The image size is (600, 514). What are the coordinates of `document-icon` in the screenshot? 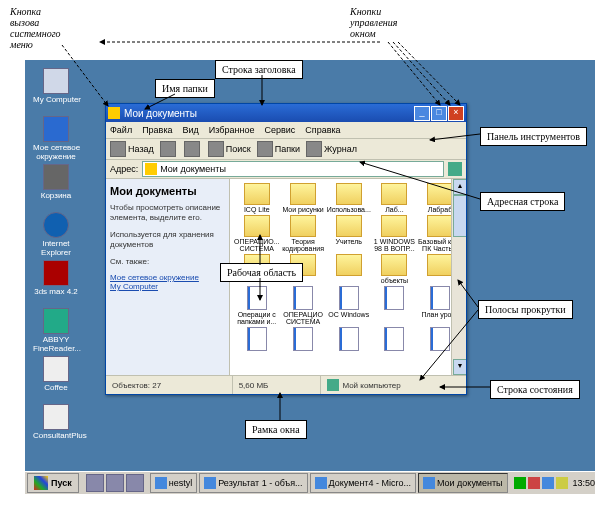 It's located at (394, 298).